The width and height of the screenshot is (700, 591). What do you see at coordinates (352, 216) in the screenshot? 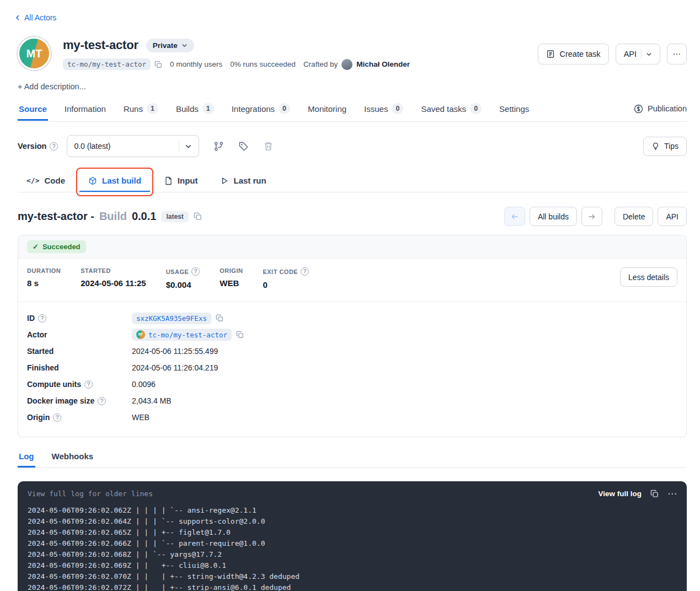
I see `build-header: my-test-actor - Build 0.0.1 latest All b…` at bounding box center [352, 216].